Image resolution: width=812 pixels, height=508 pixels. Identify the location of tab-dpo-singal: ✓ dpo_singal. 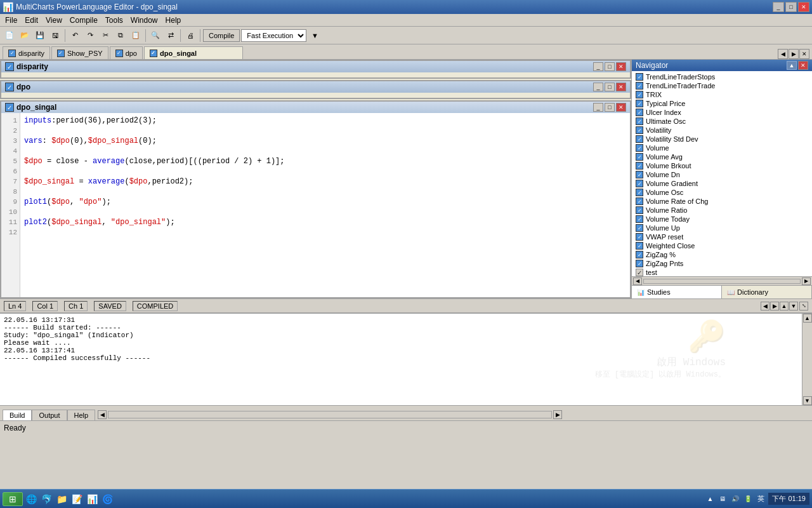
(193, 53).